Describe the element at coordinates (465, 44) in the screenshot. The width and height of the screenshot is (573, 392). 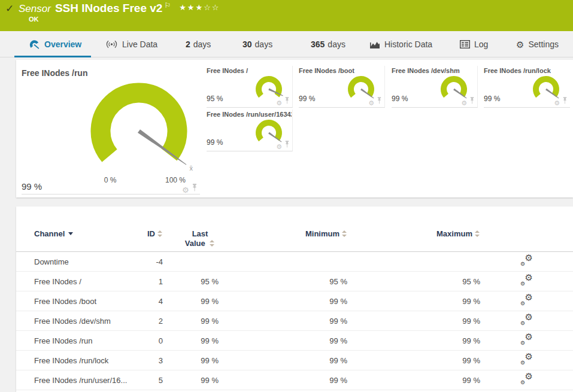
I see `log-icon` at that location.